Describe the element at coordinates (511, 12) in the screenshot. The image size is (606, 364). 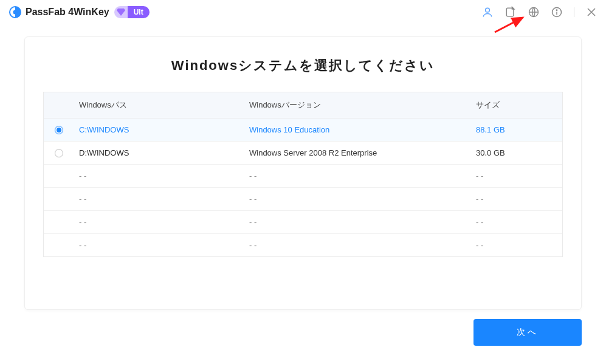
I see `feedback-icon` at that location.